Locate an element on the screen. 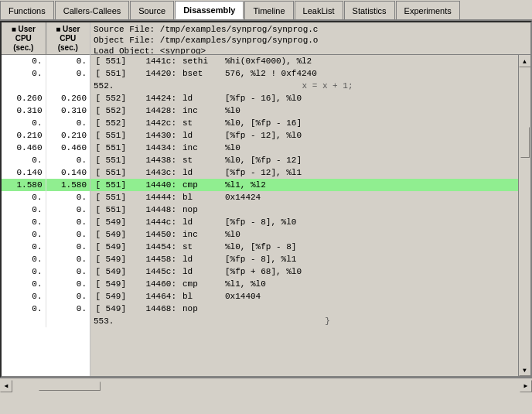 The width and height of the screenshot is (532, 414). scroll-track-v is located at coordinates (525, 215).